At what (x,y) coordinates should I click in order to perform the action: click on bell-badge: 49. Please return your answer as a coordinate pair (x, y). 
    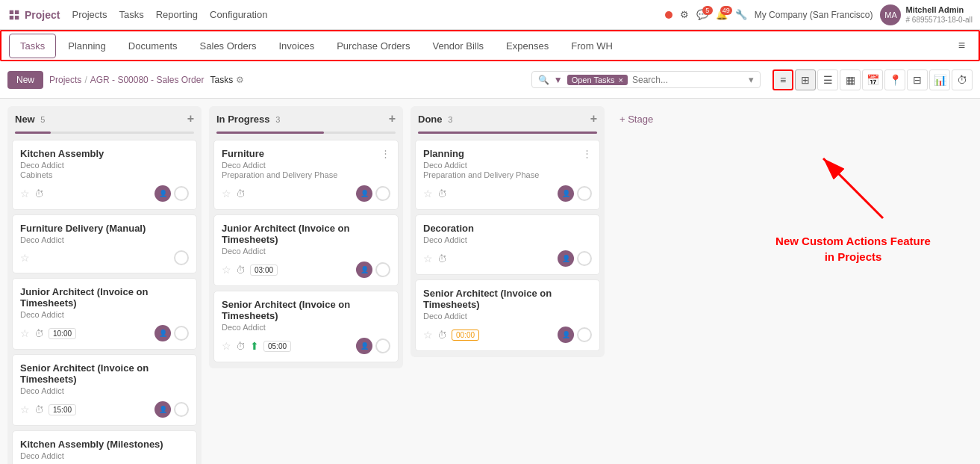
    Looking at the image, I should click on (726, 10).